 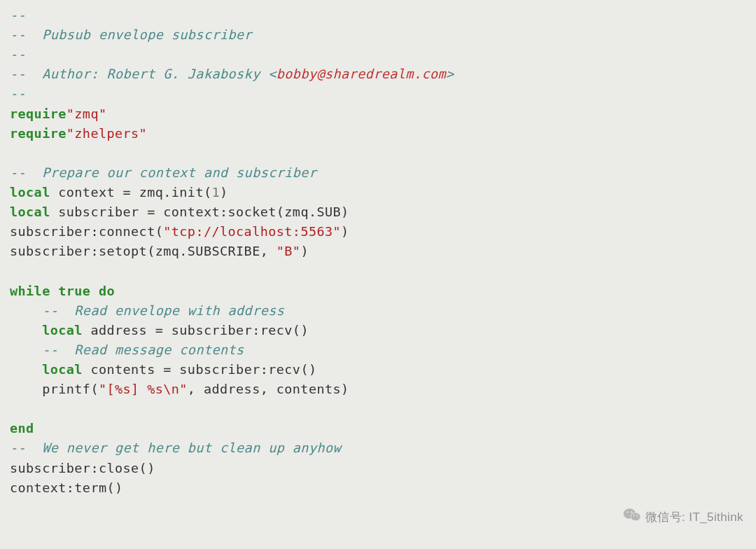 I want to click on identifier: context, so click(x=87, y=192).